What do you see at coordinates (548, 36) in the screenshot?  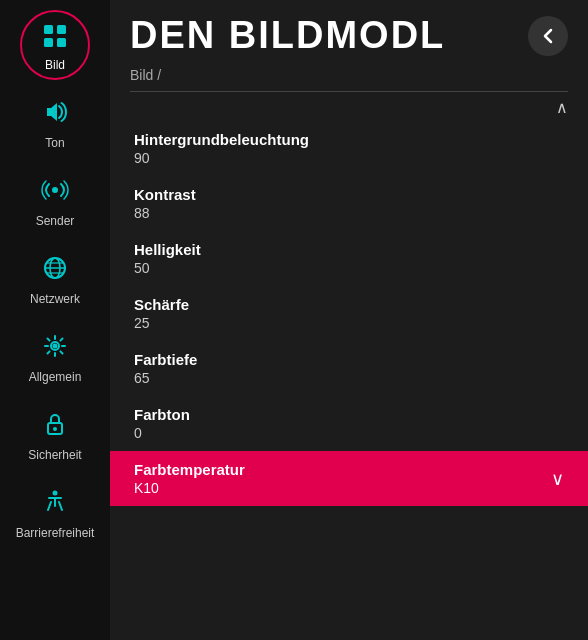 I see `back-button` at bounding box center [548, 36].